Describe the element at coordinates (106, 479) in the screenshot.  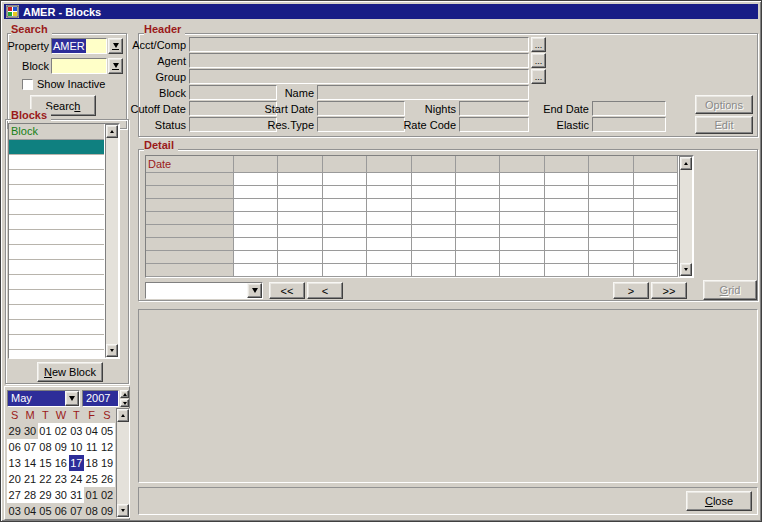
I see `calendar-day: 26` at that location.